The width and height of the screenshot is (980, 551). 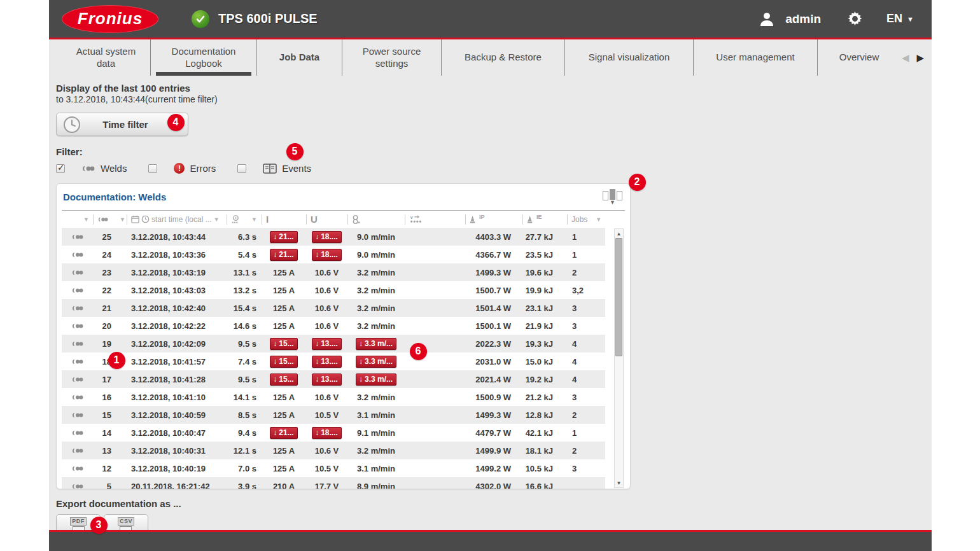 What do you see at coordinates (333, 379) in the screenshot?
I see `table-row: 17 3.12.2018, 10:41:28 9.5 s ↓15... ↓13.…` at bounding box center [333, 379].